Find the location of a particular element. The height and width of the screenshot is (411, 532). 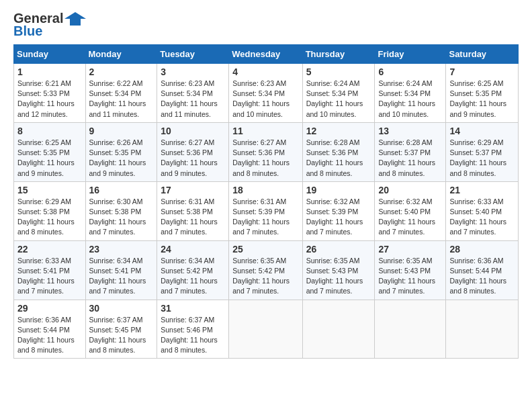

calendar-header-row: SundayMondayTuesdayWednesdayThursdayFrid… is located at coordinates (266, 54).